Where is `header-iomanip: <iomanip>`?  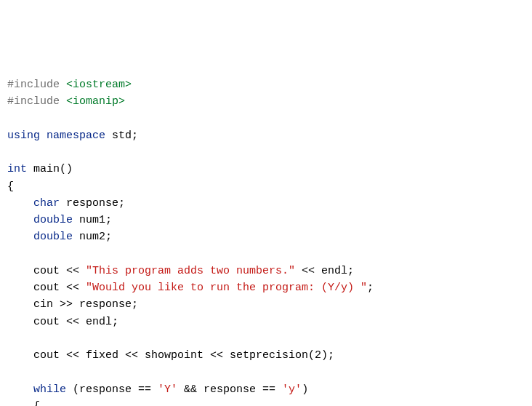 header-iomanip: <iomanip> is located at coordinates (92, 102).